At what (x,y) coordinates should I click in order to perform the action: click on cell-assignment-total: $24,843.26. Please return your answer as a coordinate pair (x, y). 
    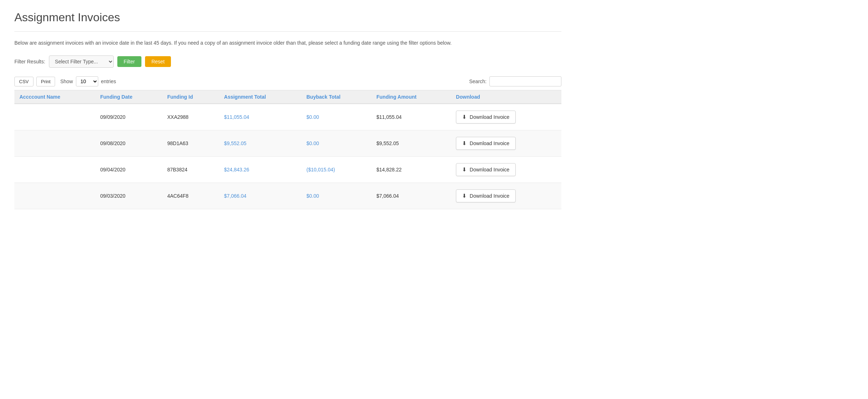
    Looking at the image, I should click on (261, 170).